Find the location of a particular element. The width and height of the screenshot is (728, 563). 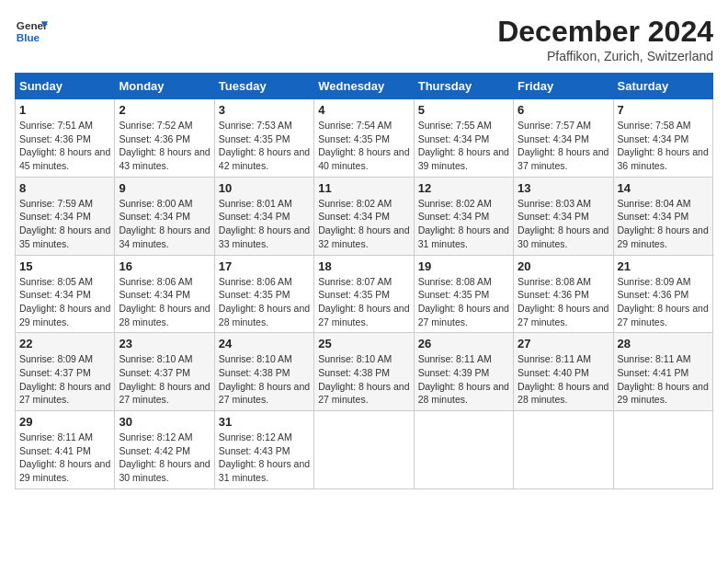

day-number: 14 is located at coordinates (664, 188).